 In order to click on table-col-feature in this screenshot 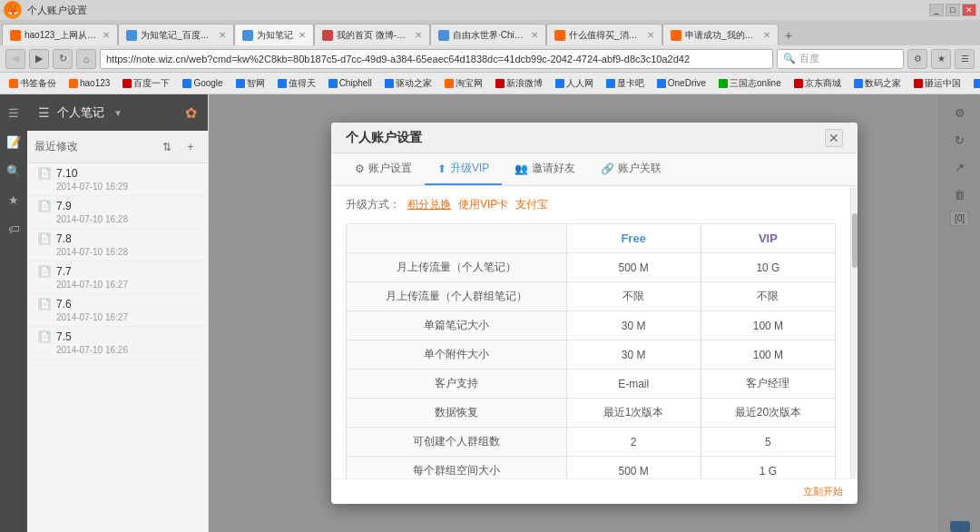, I will do `click(457, 239)`.